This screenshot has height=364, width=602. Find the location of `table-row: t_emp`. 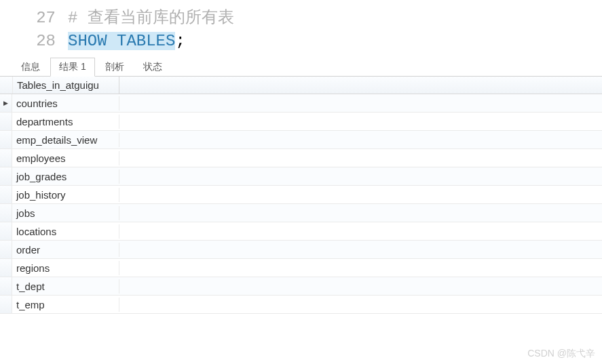

table-row: t_emp is located at coordinates (301, 305).